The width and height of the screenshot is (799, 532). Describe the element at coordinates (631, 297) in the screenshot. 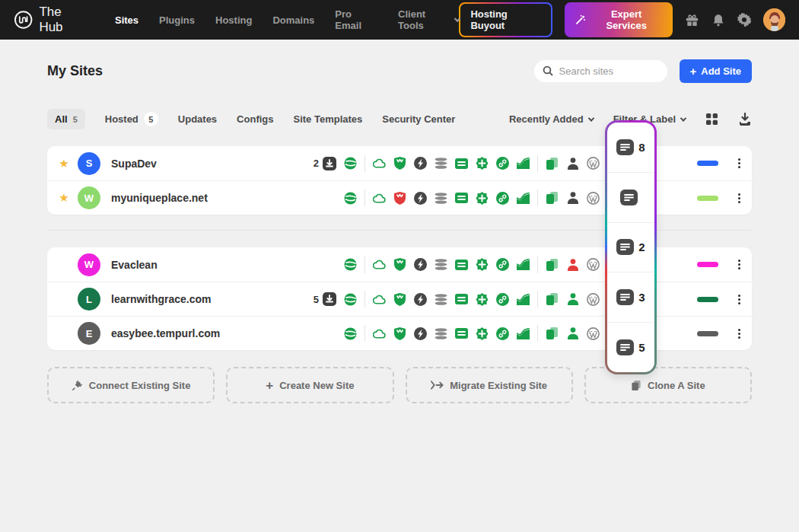

I see `posts-count-cell: 3` at that location.